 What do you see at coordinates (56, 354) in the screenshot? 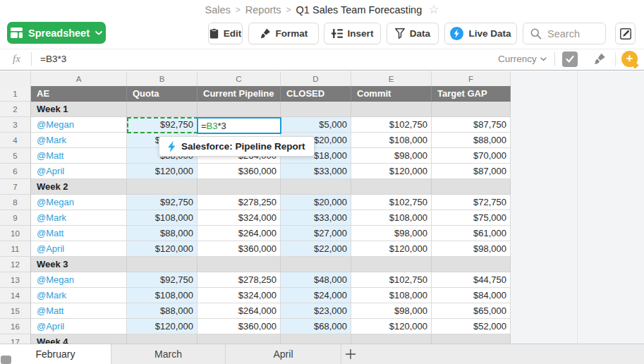
I see `tab-february: February` at bounding box center [56, 354].